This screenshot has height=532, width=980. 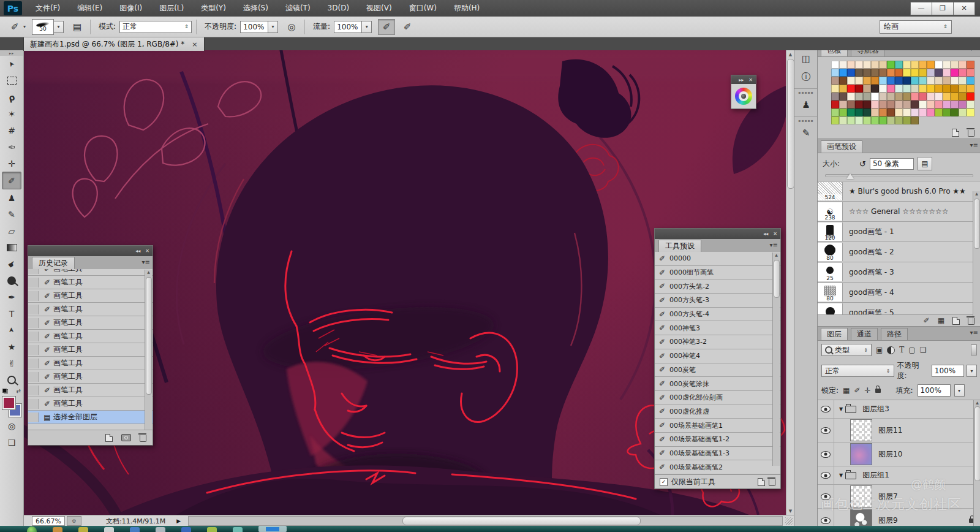 I want to click on menu-item: 图层(L), so click(x=172, y=9).